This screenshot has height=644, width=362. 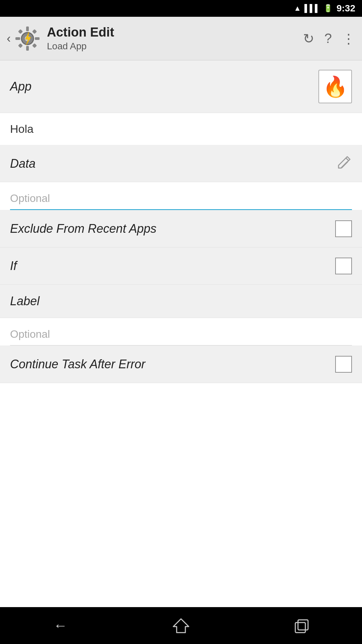 I want to click on status-bar: ▲ ▌▌▌ 🔋 9:32, so click(x=181, y=8).